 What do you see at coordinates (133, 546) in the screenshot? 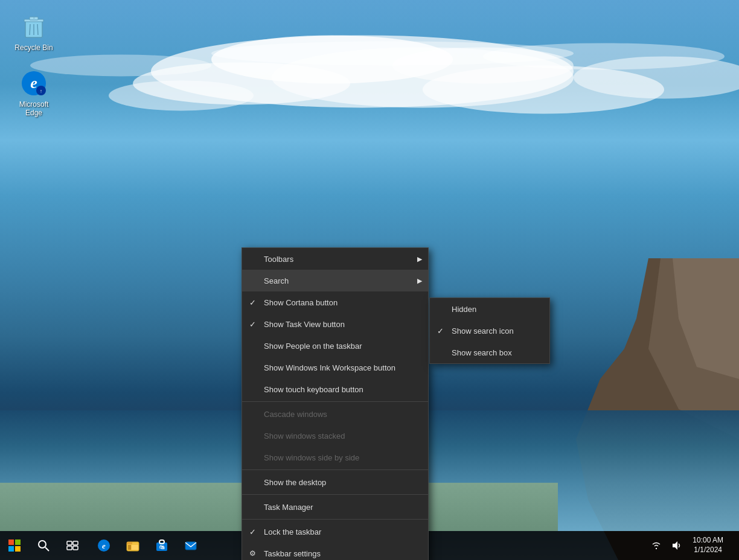
I see `taskbar-explorer-button` at bounding box center [133, 546].